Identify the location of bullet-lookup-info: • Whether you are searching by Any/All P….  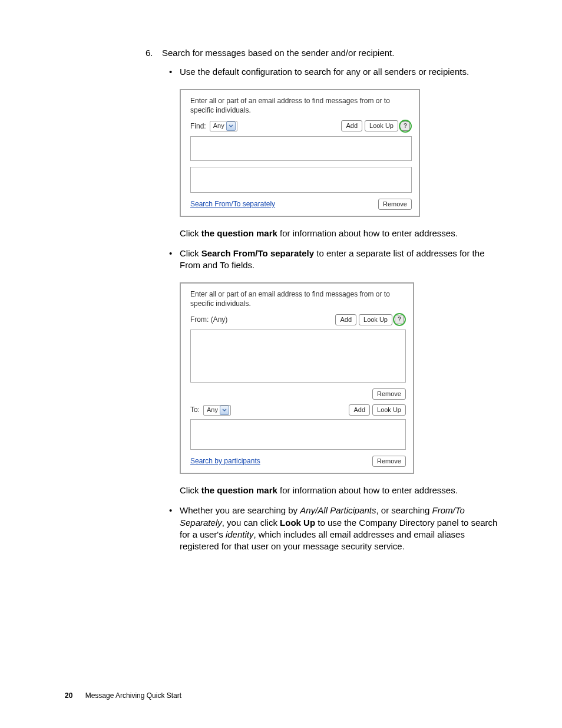
(342, 528).